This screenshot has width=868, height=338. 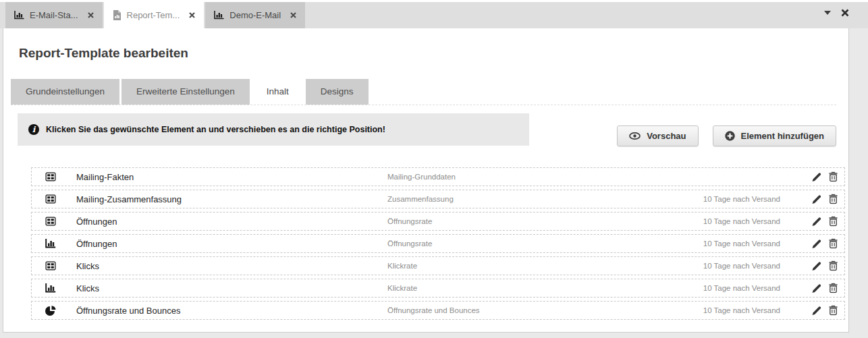 What do you see at coordinates (424, 92) in the screenshot?
I see `settings-tabs: Grundeinstellungen Erweiterte Einstellun…` at bounding box center [424, 92].